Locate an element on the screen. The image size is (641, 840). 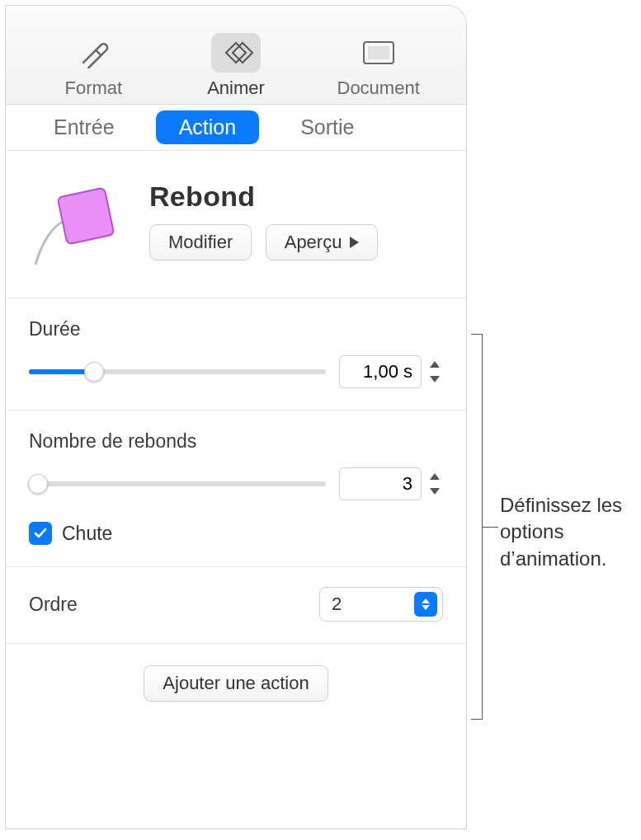
order-label: Ordre is located at coordinates (53, 605).